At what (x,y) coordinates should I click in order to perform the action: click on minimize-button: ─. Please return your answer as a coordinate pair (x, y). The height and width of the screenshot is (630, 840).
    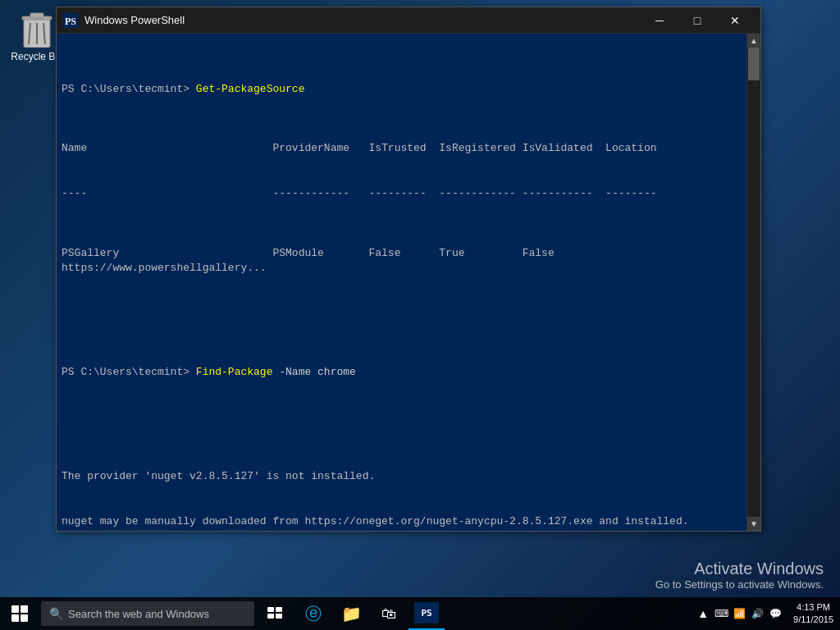
    Looking at the image, I should click on (660, 21).